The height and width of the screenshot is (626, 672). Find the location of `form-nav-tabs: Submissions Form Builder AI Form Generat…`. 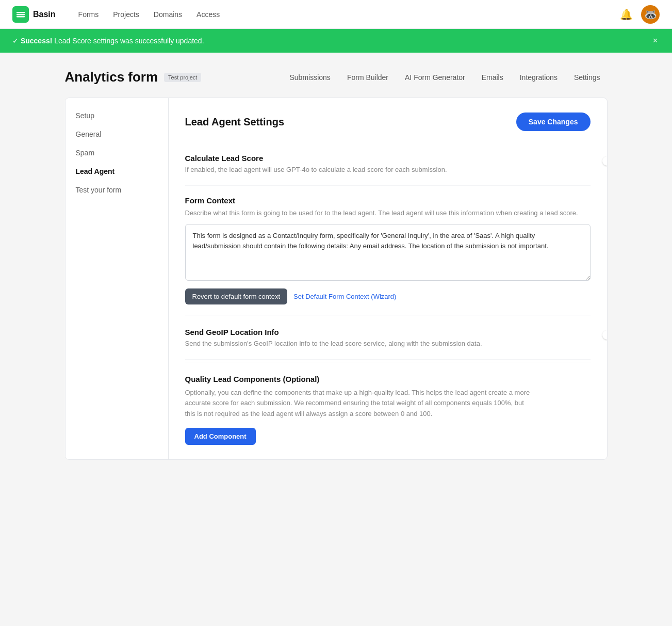

form-nav-tabs: Submissions Form Builder AI Form Generat… is located at coordinates (445, 77).